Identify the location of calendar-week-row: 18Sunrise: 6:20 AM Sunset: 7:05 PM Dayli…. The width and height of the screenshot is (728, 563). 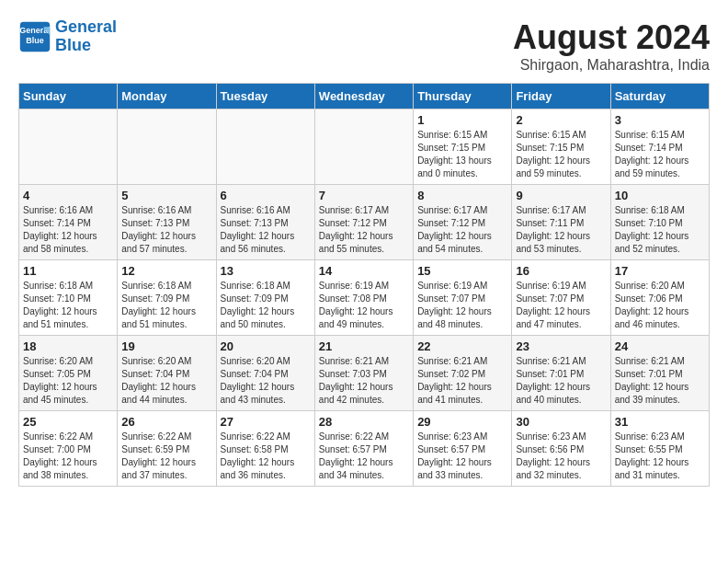
(364, 373).